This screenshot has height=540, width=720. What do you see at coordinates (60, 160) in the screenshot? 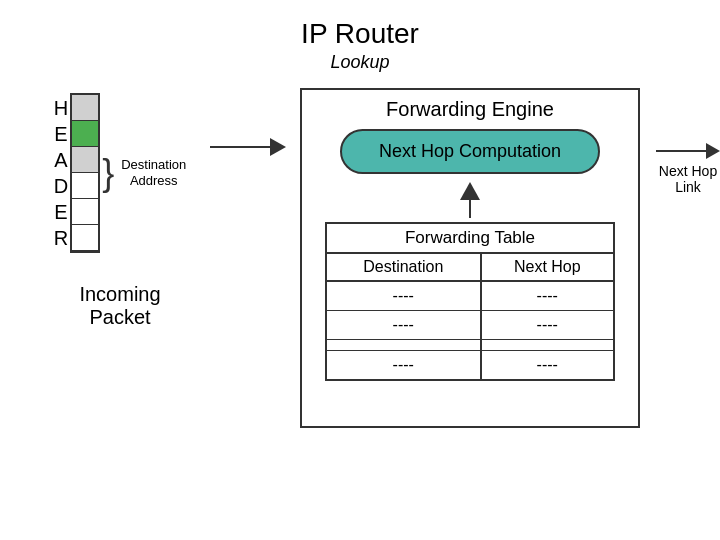
I see `header-a: A` at bounding box center [60, 160].